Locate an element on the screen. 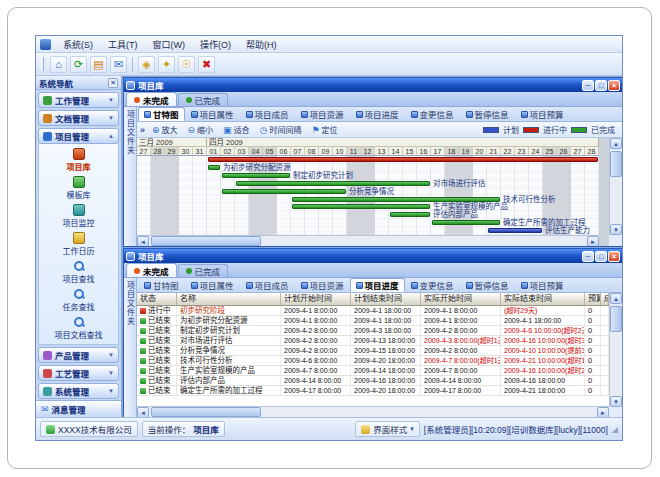 This screenshot has height=477, width=660. message-icon: ✉ is located at coordinates (118, 64).